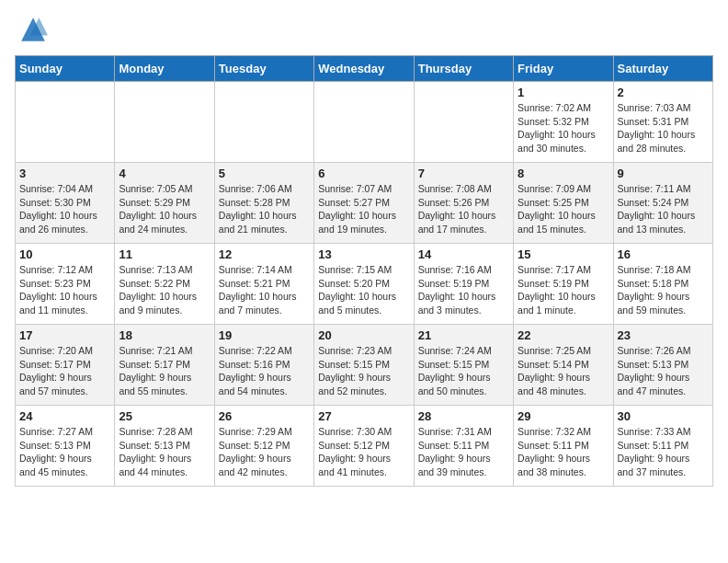 This screenshot has width=728, height=563. I want to click on day-number: 13, so click(364, 254).